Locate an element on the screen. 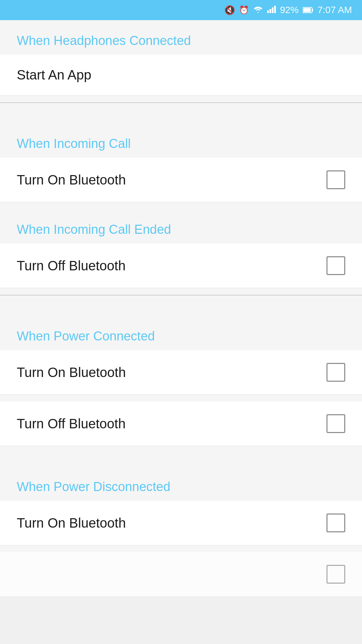 The height and width of the screenshot is (644, 362). mute-icon: 🔇 is located at coordinates (230, 10).